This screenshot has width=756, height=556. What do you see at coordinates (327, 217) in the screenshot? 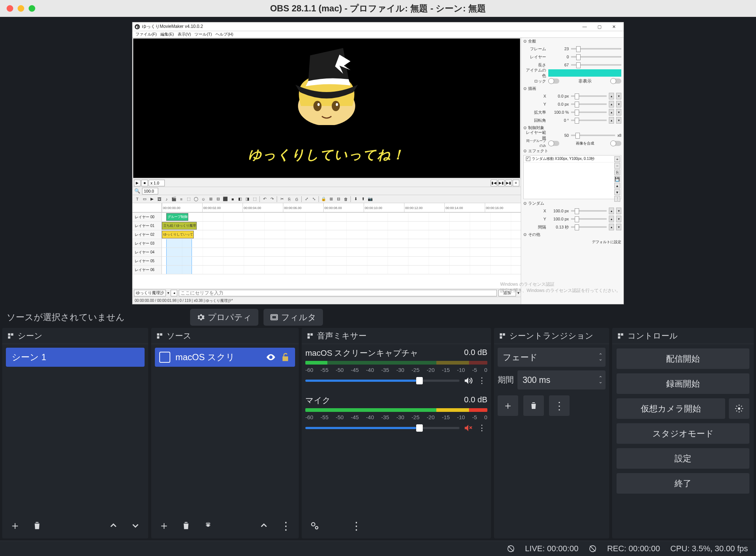
I see `track-row: レイヤー 00グループ制御` at bounding box center [327, 217].